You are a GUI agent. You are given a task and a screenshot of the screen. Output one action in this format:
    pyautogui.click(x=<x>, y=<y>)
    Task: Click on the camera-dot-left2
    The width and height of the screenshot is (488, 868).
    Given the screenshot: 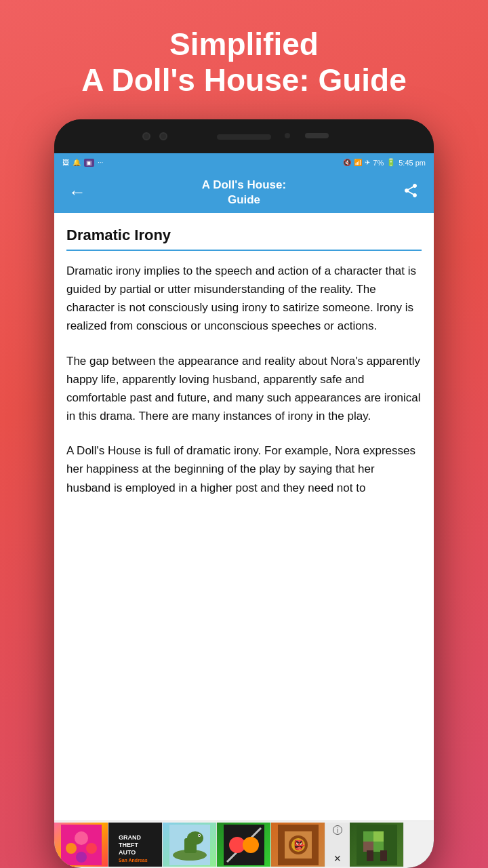 What is the action you would take?
    pyautogui.click(x=163, y=136)
    